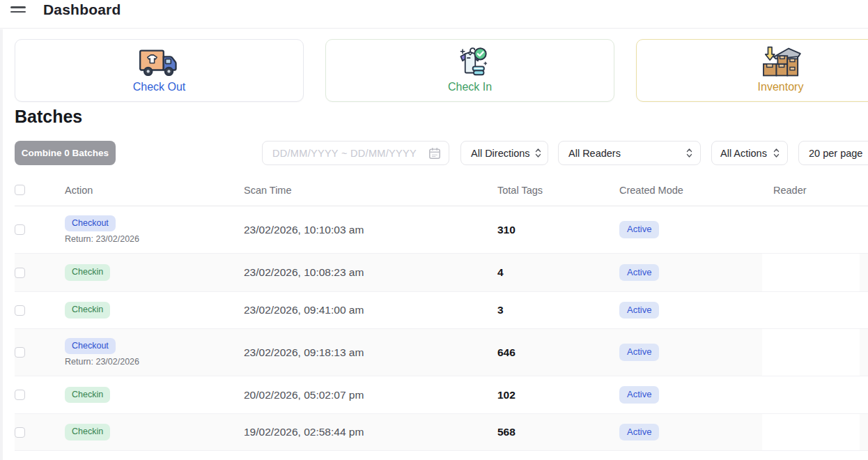 The height and width of the screenshot is (460, 868). What do you see at coordinates (442, 190) in the screenshot?
I see `table-header-row: Action Scan Time Total Tags Created Mode…` at bounding box center [442, 190].